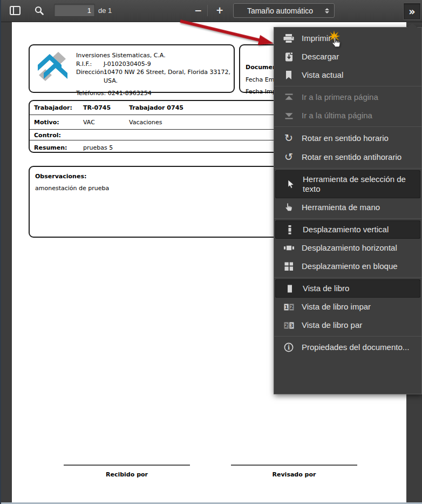 The height and width of the screenshot is (504, 422). Describe the element at coordinates (412, 11) in the screenshot. I see `secondary-toolbar-toggle-button: »` at that location.